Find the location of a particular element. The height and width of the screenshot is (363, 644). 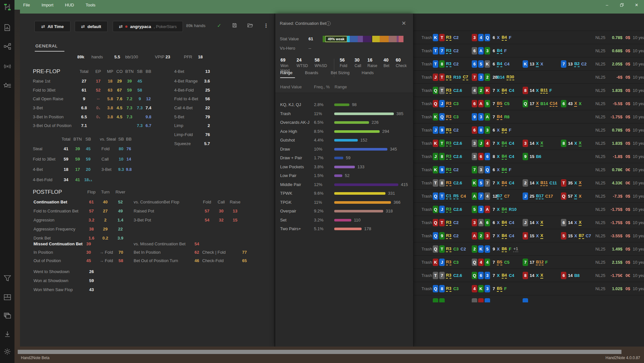

hand-row: TrashKTR3C234Q6XB4FNL250.78$0$10 years is located at coordinates (529, 37).